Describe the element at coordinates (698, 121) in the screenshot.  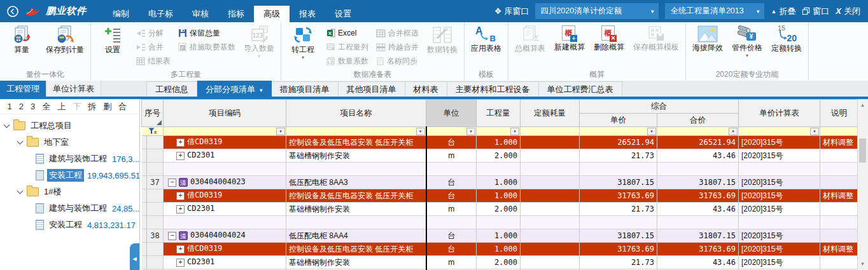
I see `header-total: 合价` at that location.